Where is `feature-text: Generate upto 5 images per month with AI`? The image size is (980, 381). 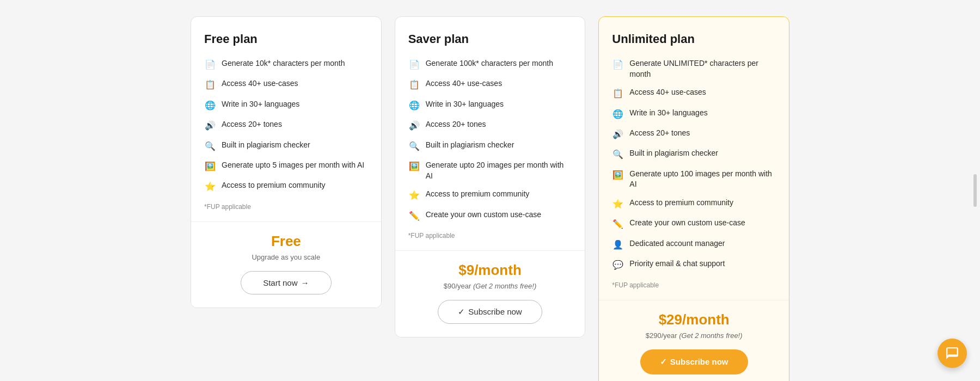
feature-text: Generate upto 5 images per month with AI is located at coordinates (293, 165).